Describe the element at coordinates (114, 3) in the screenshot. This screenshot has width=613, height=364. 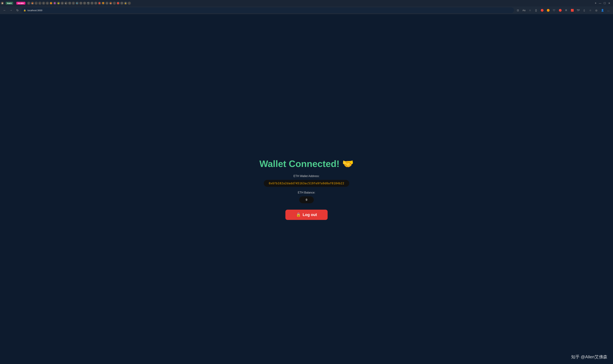
I see `tab-icon-24: □` at that location.